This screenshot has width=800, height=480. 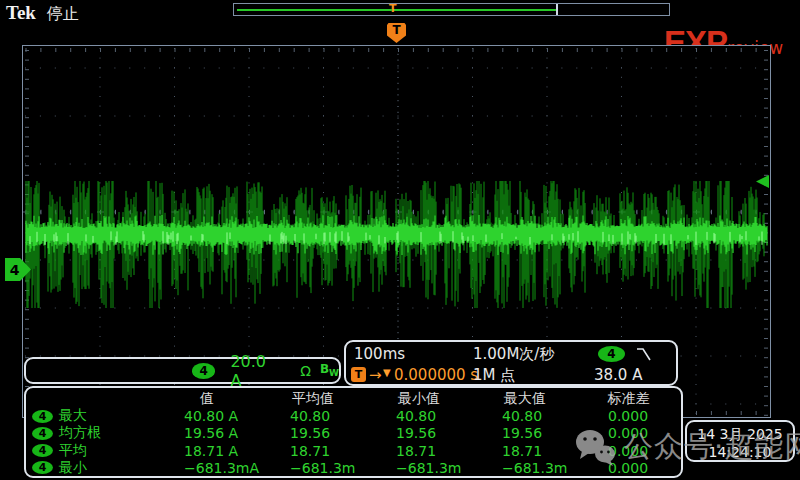 I want to click on measurement-row-max: 4最大 40.80 A 40.80 40.80 40.80 0.000, so click(x=354, y=416).